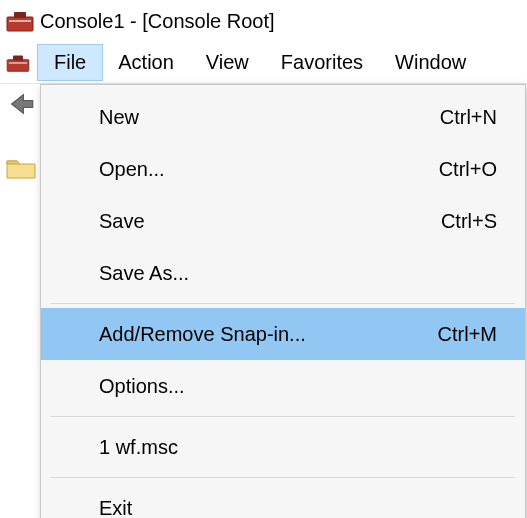  I want to click on folder-icon, so click(21, 168).